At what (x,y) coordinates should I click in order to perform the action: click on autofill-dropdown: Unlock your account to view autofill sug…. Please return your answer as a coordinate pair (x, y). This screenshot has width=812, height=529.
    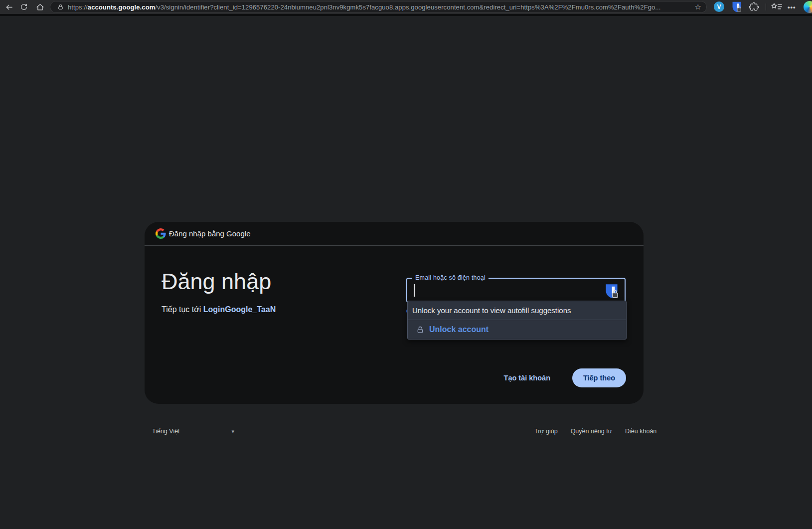
    Looking at the image, I should click on (517, 320).